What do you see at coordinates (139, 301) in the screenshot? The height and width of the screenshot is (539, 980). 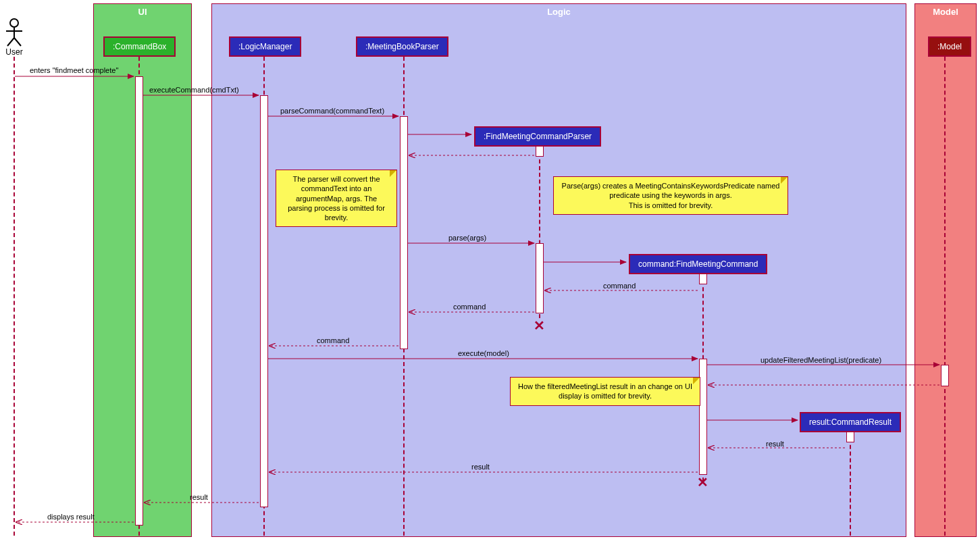 I see `commandbox-activation` at bounding box center [139, 301].